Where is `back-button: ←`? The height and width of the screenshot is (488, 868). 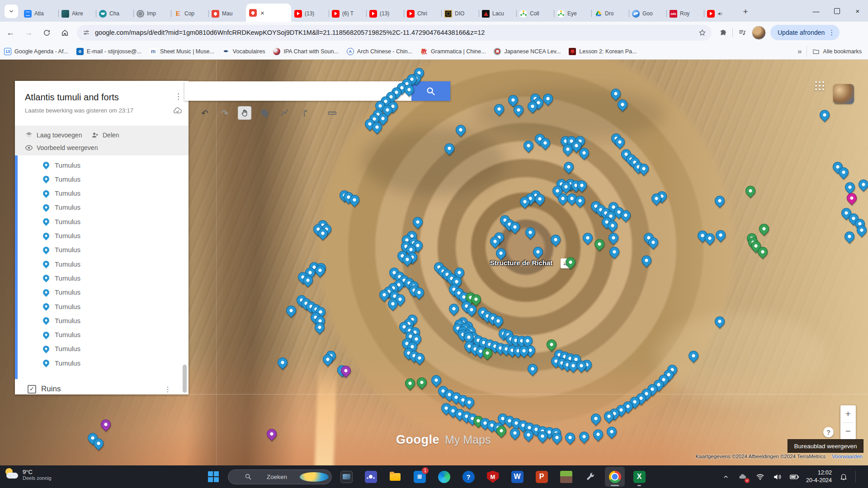 back-button: ← is located at coordinates (10, 33).